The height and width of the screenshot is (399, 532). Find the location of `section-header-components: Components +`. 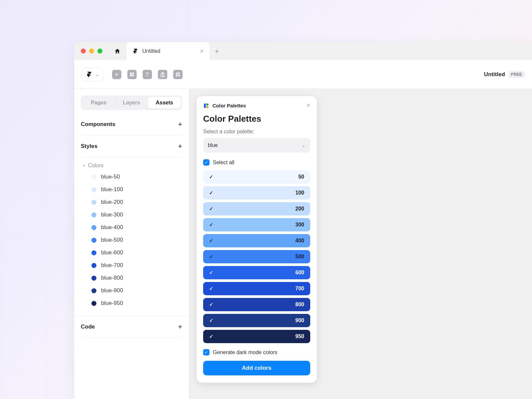

section-header-components: Components + is located at coordinates (132, 124).